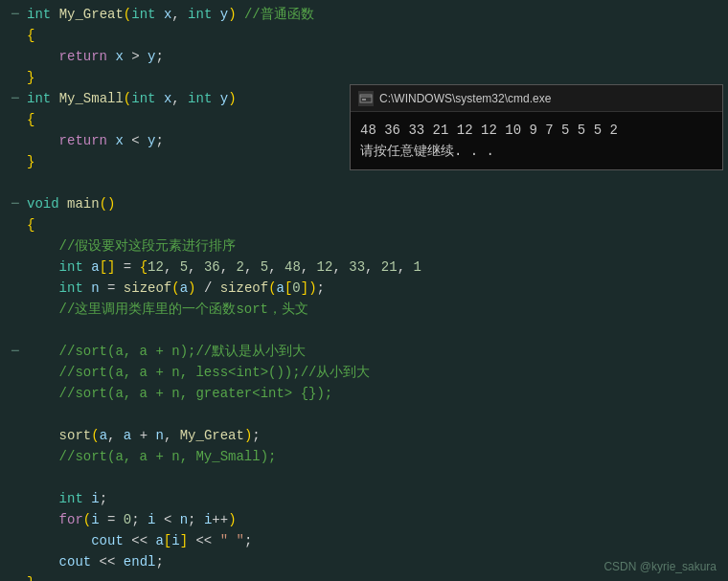 This screenshot has height=581, width=728. What do you see at coordinates (180, 393) in the screenshot?
I see `line-text-sortc3: //sort(a, a + n, greater<int> {});` at bounding box center [180, 393].